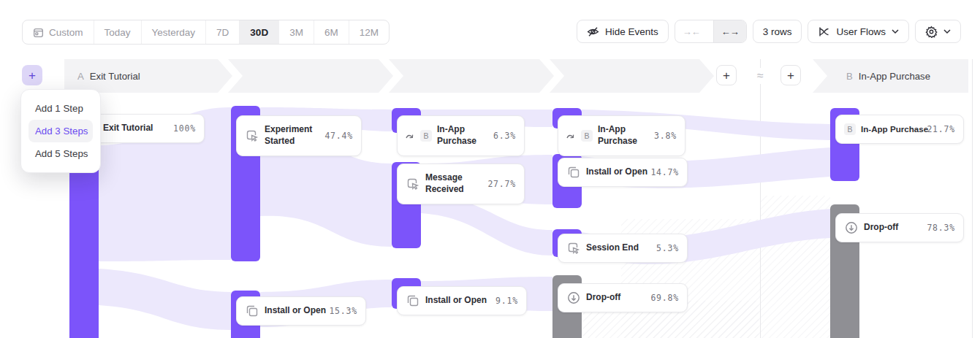 This screenshot has width=980, height=338. What do you see at coordinates (631, 32) in the screenshot?
I see `hide-events-label: Hide Events` at bounding box center [631, 32].